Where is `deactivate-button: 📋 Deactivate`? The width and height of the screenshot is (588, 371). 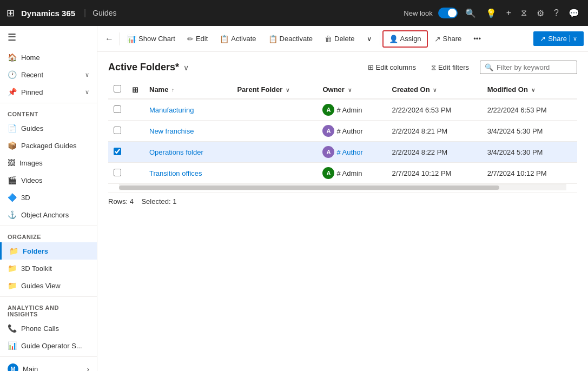
deactivate-button: 📋 Deactivate is located at coordinates (290, 39).